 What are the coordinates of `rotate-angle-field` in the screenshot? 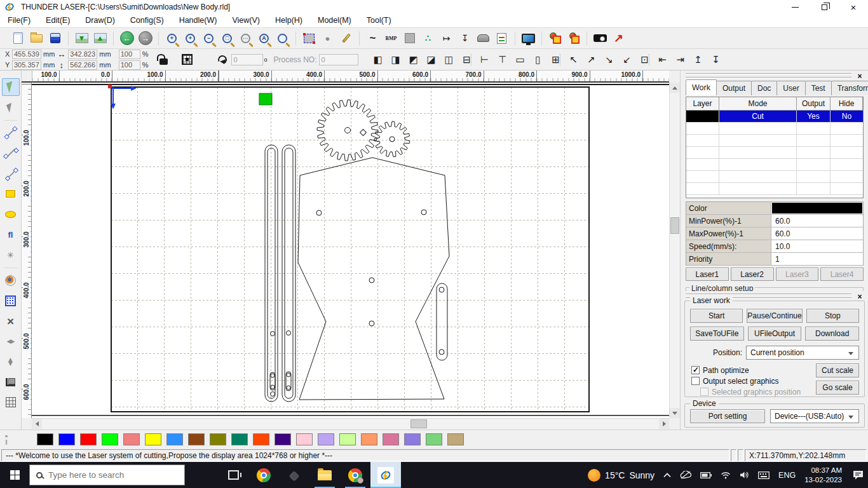 It's located at (247, 60).